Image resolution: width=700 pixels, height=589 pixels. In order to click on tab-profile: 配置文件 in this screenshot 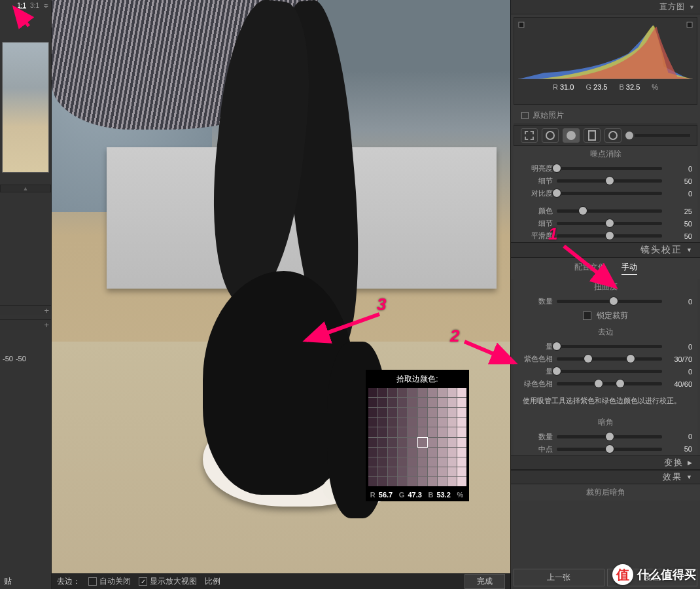, I will do `click(590, 268)`.